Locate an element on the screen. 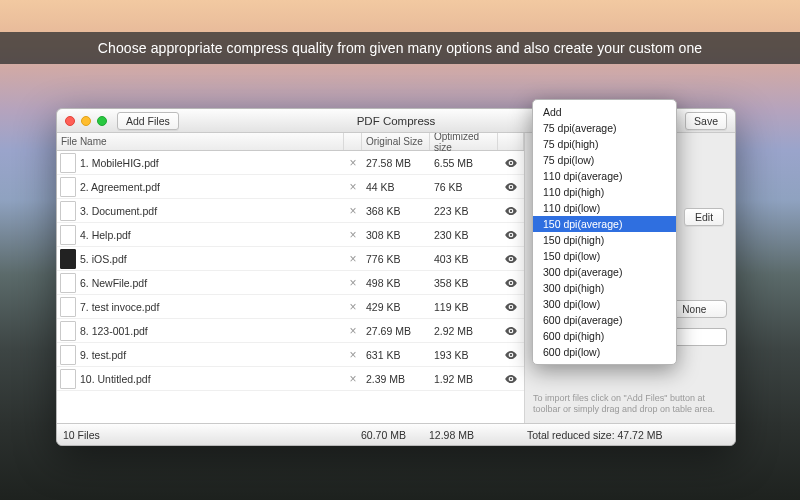 The height and width of the screenshot is (500, 800). col-preview is located at coordinates (511, 142).